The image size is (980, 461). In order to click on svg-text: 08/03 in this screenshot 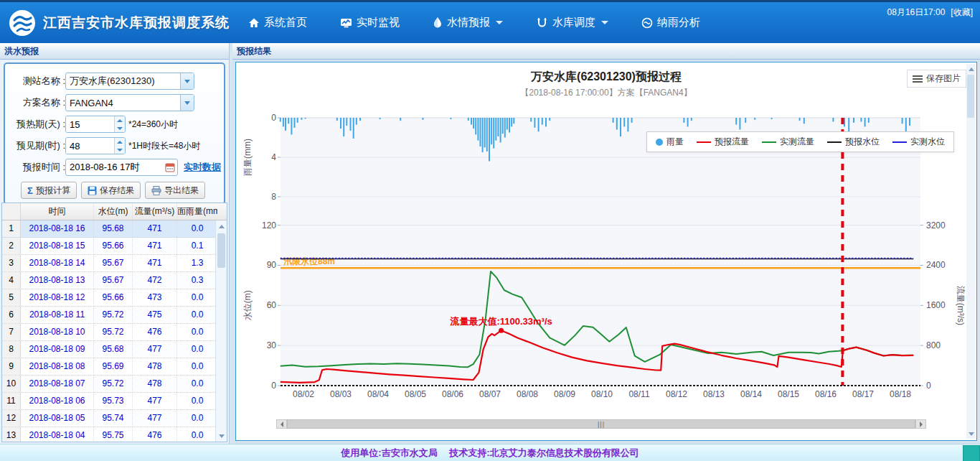, I will do `click(341, 394)`.